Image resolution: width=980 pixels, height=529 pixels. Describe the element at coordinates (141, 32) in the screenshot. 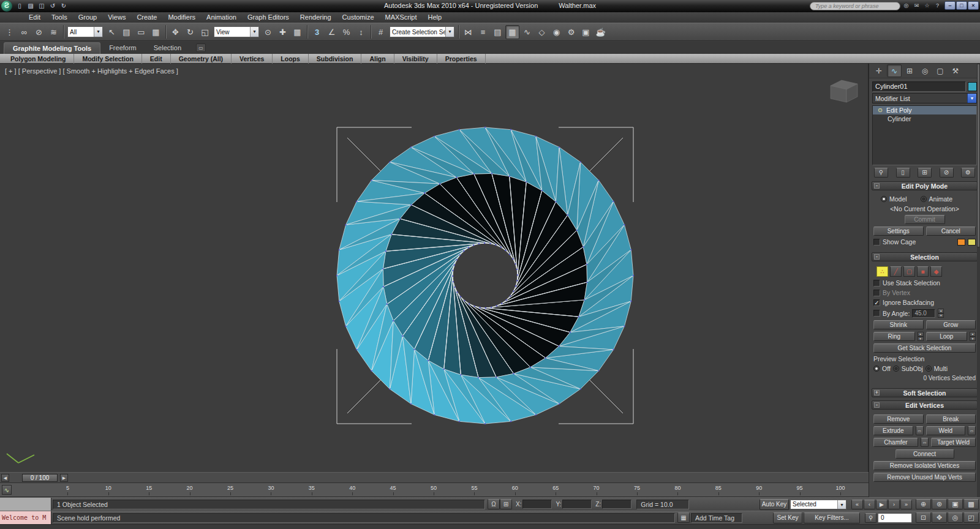

I see `selection-region-icon: ▭` at that location.